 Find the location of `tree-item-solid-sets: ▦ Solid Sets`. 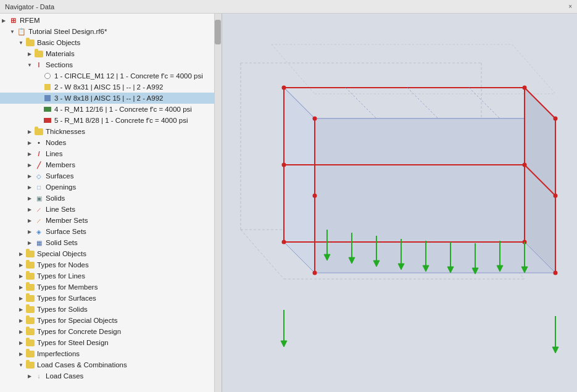

tree-item-solid-sets: ▦ Solid Sets is located at coordinates (111, 243).